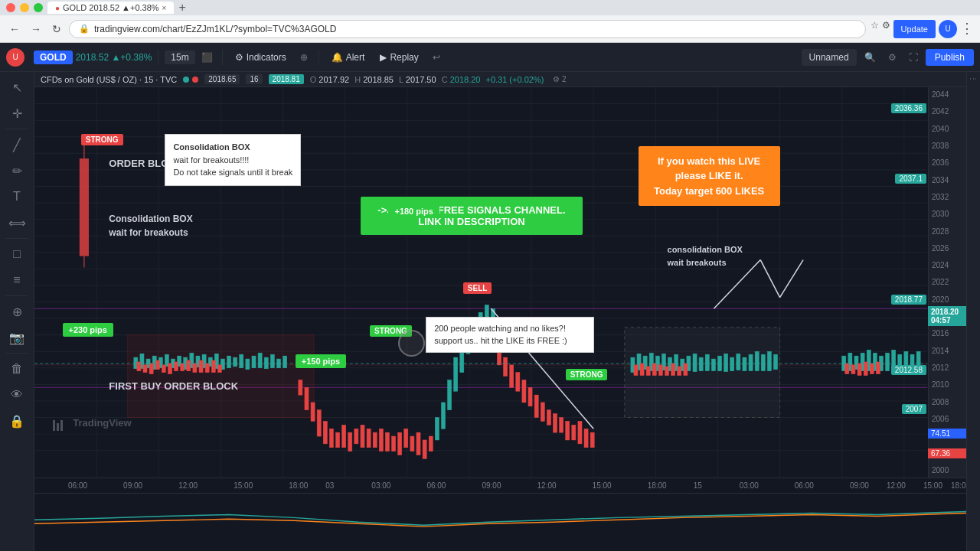  What do you see at coordinates (887, 29) in the screenshot?
I see `extensions-icon: ⚙` at bounding box center [887, 29].